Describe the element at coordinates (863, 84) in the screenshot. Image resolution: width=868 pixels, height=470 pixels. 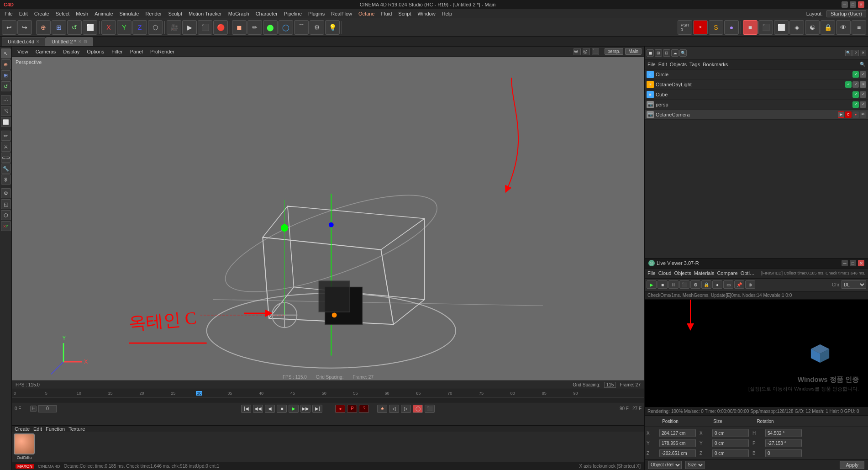
I see `dl-badge3: ☀` at that location.